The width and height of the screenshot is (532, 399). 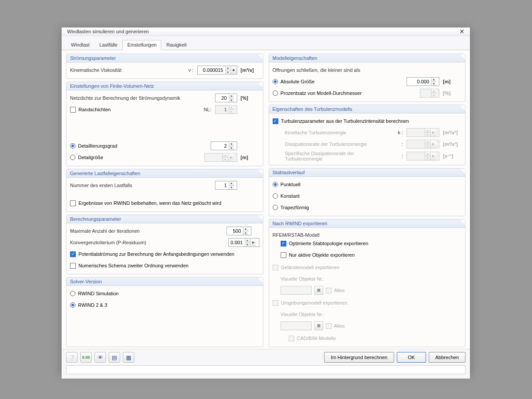 I want to click on group-member-load: Stablastverlauf Punktuell Konstant, so click(x=367, y=192).